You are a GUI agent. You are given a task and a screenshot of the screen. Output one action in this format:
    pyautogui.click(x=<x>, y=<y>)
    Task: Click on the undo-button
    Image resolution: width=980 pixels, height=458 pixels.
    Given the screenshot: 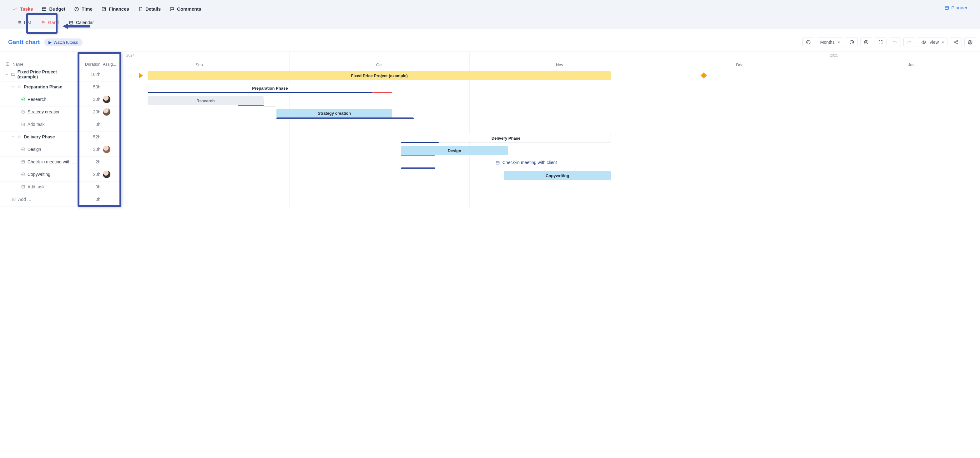 What is the action you would take?
    pyautogui.click(x=895, y=42)
    